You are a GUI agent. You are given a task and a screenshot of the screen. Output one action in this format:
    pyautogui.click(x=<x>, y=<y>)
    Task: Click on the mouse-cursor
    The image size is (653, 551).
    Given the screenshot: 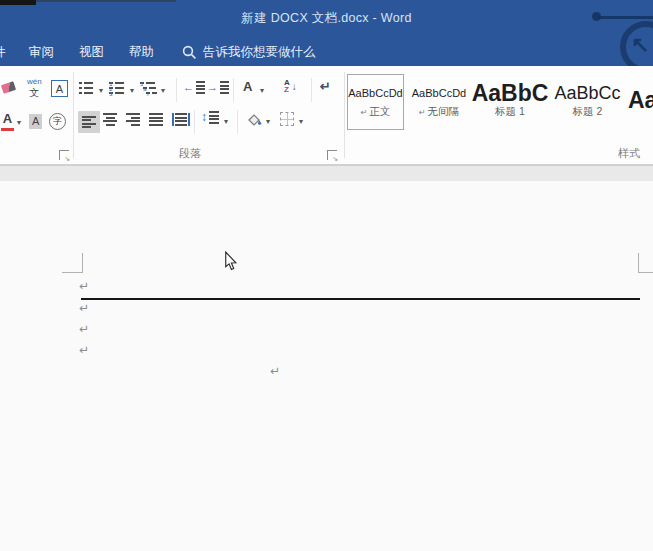 What is the action you would take?
    pyautogui.click(x=231, y=261)
    